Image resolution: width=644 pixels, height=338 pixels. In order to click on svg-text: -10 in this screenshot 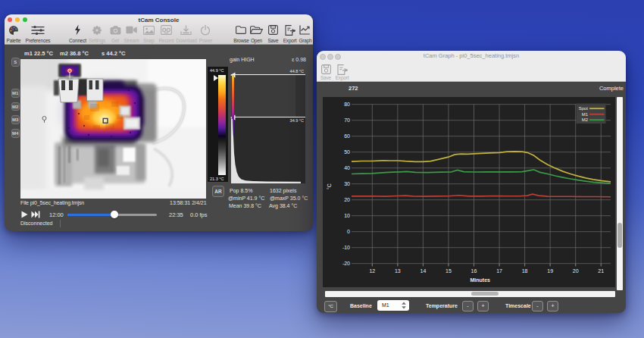, I will do `click(346, 247)`.